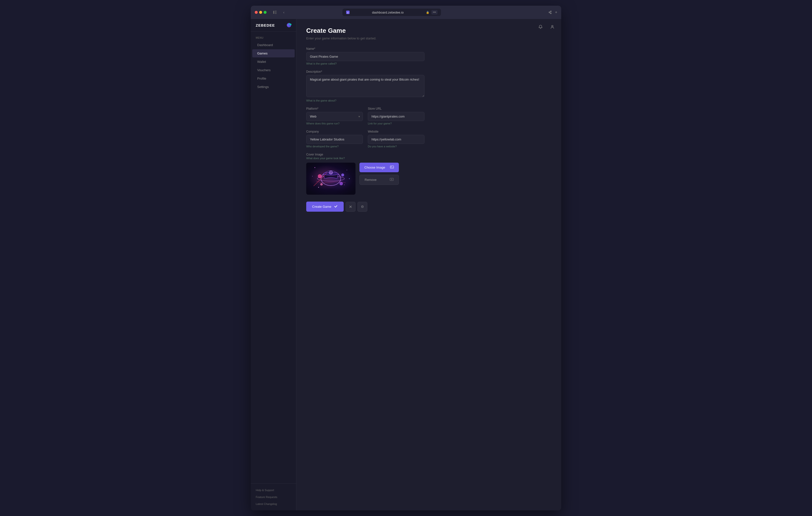 This screenshot has height=516, width=812. What do you see at coordinates (366, 158) in the screenshot?
I see `cover-image-hint: What does your game look like?` at bounding box center [366, 158].